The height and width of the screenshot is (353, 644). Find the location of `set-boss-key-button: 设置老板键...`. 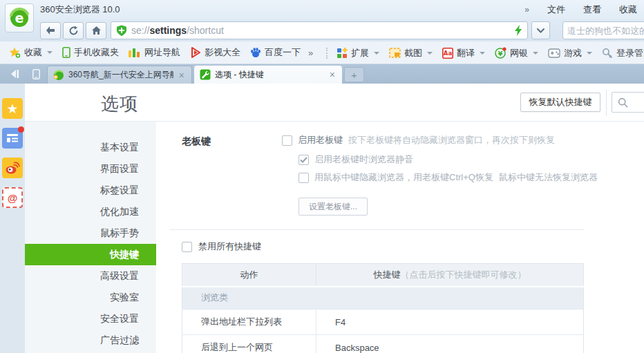

set-boss-key-button: 设置老板键... is located at coordinates (333, 207).